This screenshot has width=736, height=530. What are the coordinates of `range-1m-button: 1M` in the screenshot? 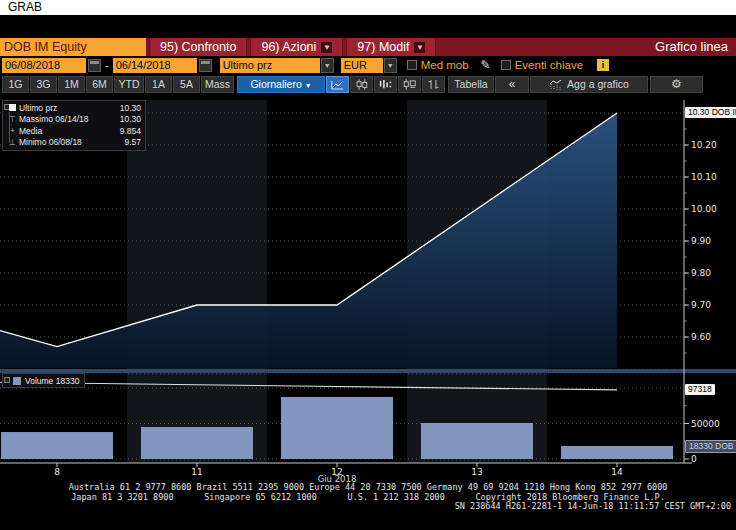 It's located at (72, 84).